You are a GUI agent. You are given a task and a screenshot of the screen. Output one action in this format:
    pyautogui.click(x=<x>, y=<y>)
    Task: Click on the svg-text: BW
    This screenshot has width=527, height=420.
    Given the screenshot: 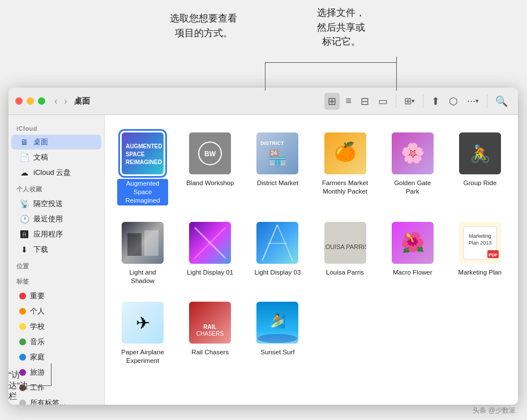 What is the action you would take?
    pyautogui.click(x=211, y=154)
    